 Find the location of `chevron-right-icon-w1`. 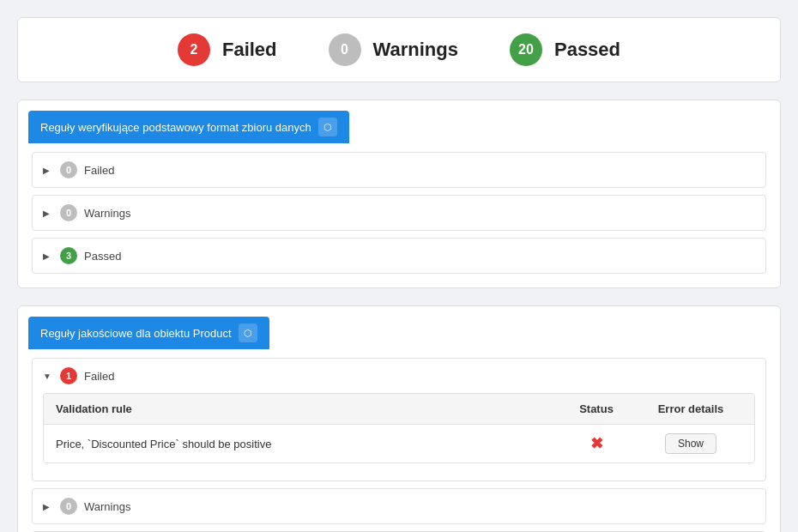

chevron-right-icon-w1 is located at coordinates (48, 213).